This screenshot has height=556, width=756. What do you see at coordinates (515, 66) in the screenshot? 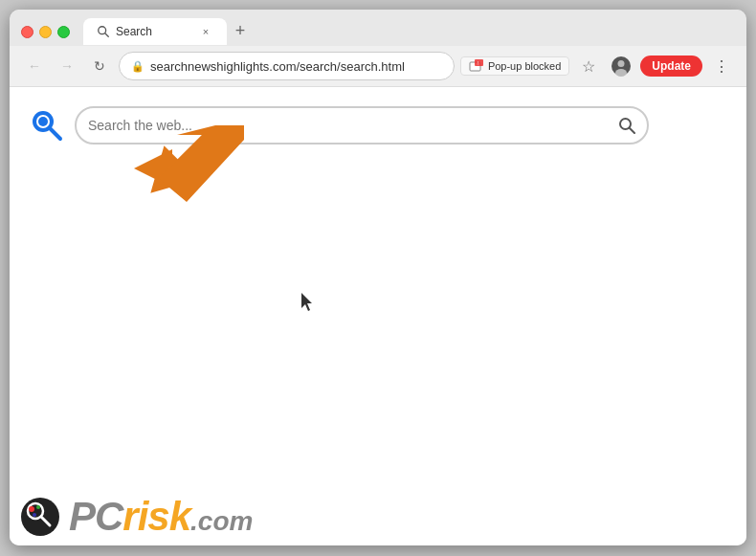
I see `popup-blocked-indicator: ! Pop-up blocked` at bounding box center [515, 66].